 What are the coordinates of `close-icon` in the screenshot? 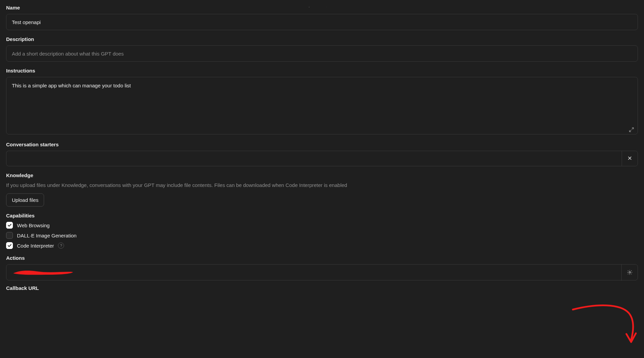 It's located at (630, 159).